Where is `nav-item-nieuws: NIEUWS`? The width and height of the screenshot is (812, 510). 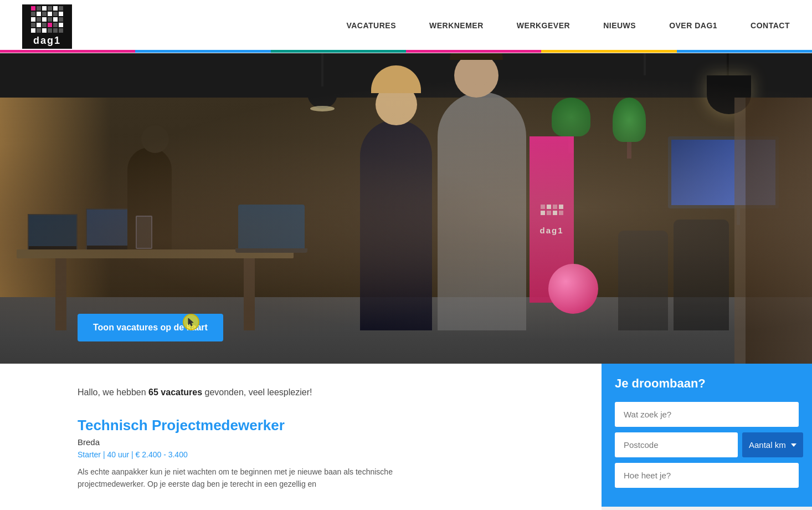 nav-item-nieuws: NIEUWS is located at coordinates (619, 27).